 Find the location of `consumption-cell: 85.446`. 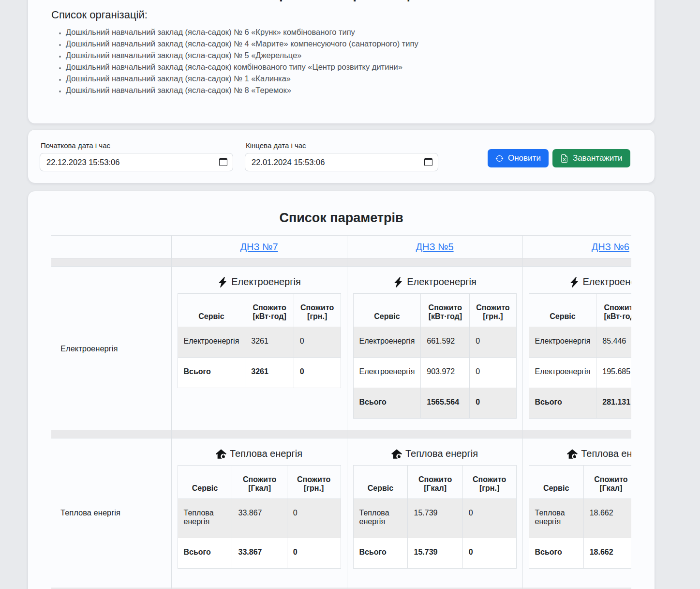

consumption-cell: 85.446 is located at coordinates (614, 343).